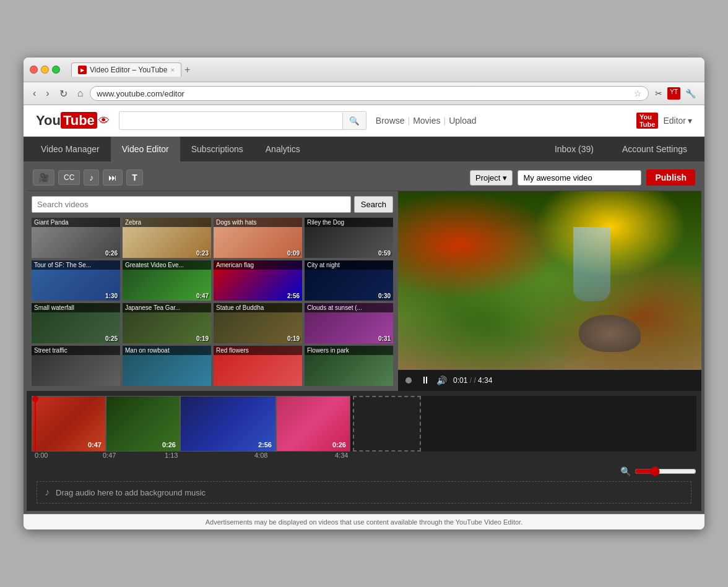  I want to click on video-thumb-panda: Giant Panda 0:26, so click(76, 238).